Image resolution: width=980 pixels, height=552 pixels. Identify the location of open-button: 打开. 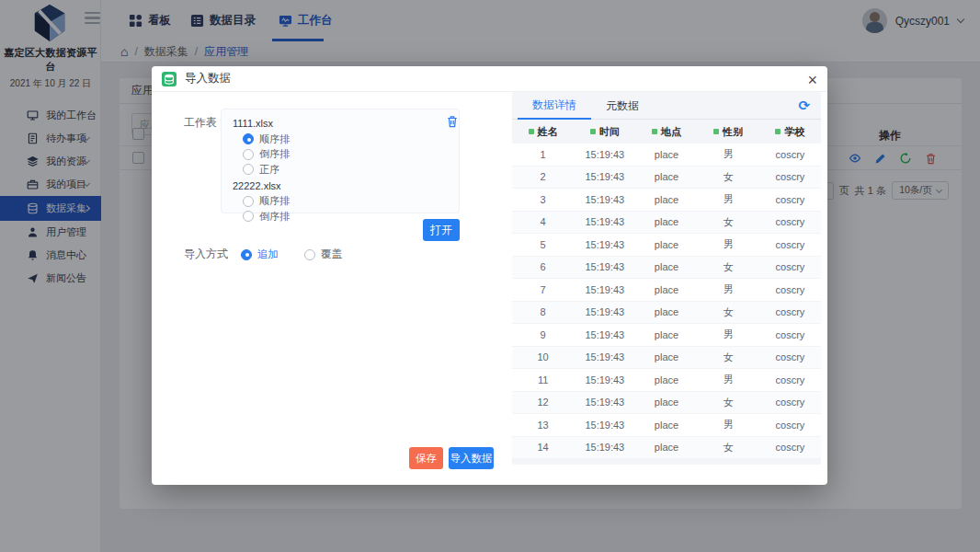
(441, 230).